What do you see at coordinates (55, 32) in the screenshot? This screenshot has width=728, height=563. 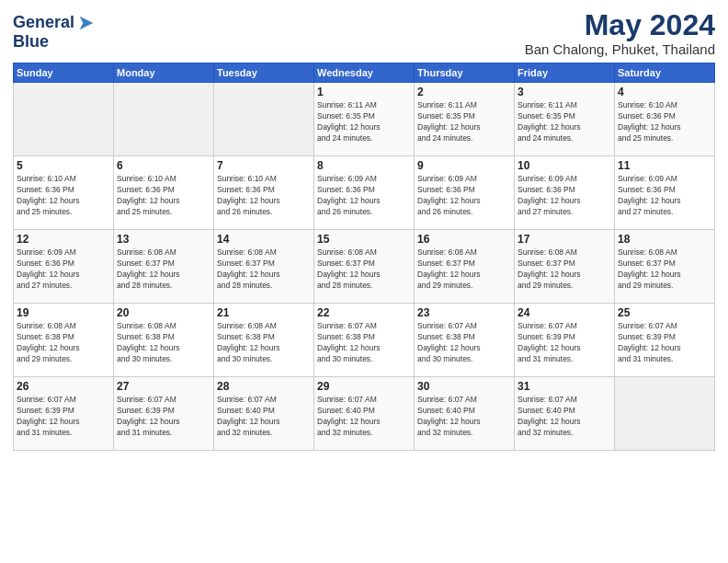 I see `logo: General Blue` at bounding box center [55, 32].